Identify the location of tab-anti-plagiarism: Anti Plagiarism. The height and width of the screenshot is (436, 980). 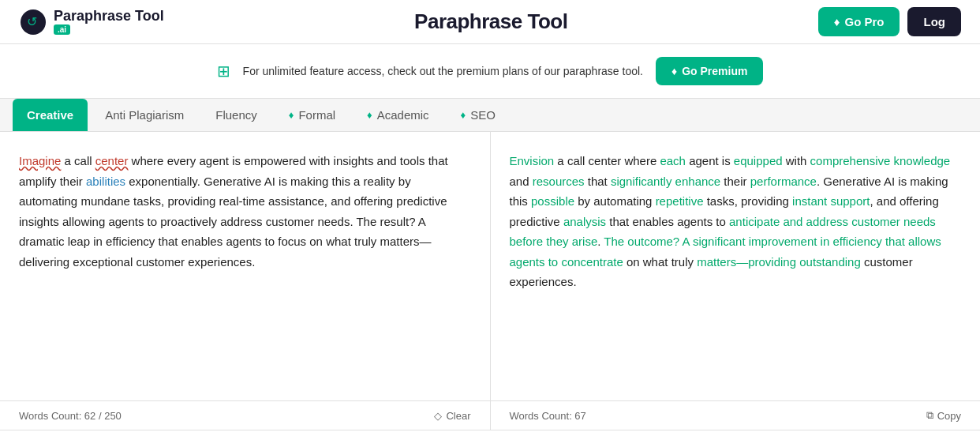
(144, 115).